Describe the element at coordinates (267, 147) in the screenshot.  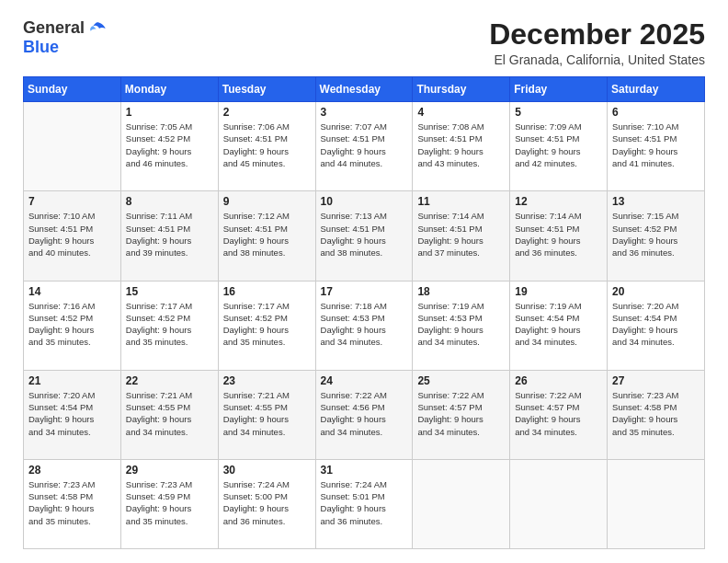
I see `calendar-cell: 2Sunrise: 7:06 AMSunset: 4:51 PMDaylight…` at that location.